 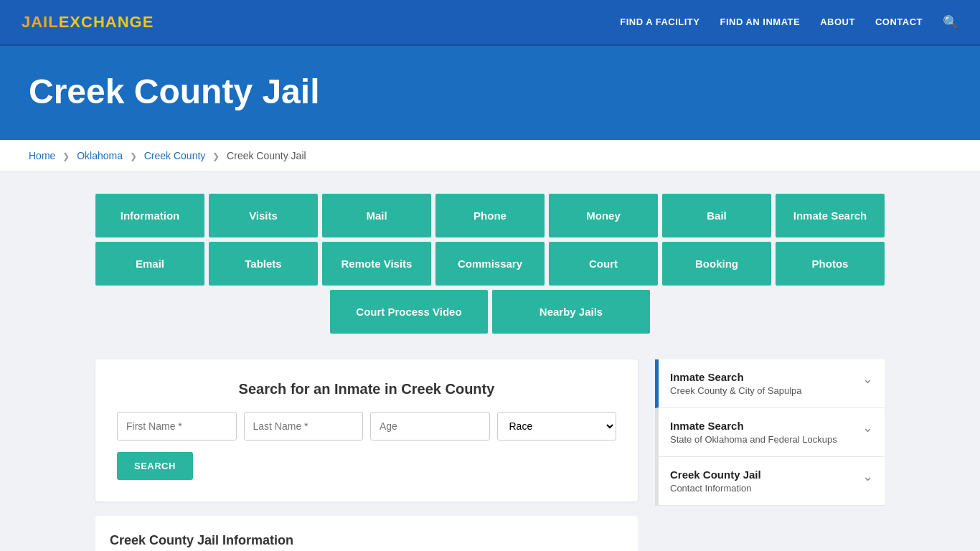 What do you see at coordinates (88, 22) in the screenshot?
I see `site-logo: JAILEXCHANGE` at bounding box center [88, 22].